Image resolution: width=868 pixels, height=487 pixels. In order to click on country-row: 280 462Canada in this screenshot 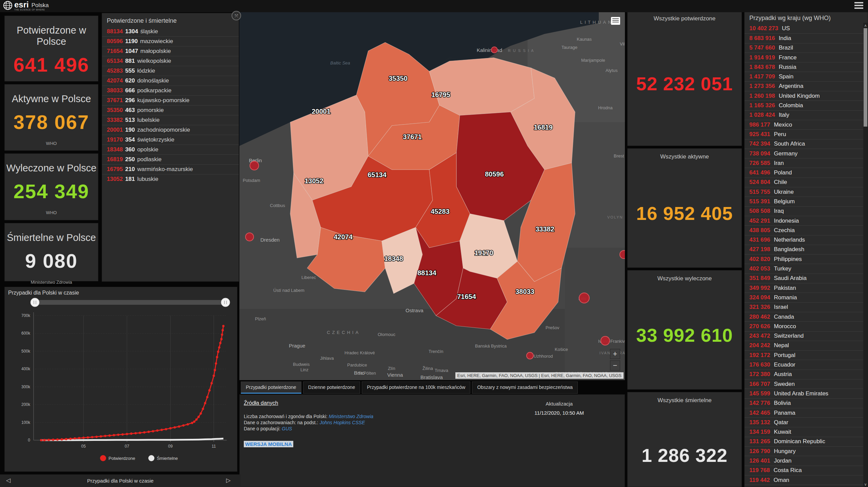, I will do `click(806, 317)`.